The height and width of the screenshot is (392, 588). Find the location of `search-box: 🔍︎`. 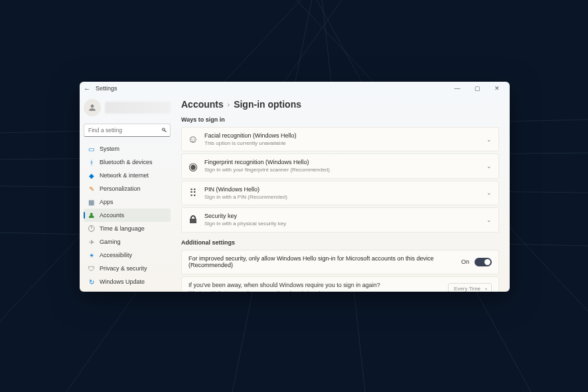

search-box: 🔍︎ is located at coordinates (127, 130).